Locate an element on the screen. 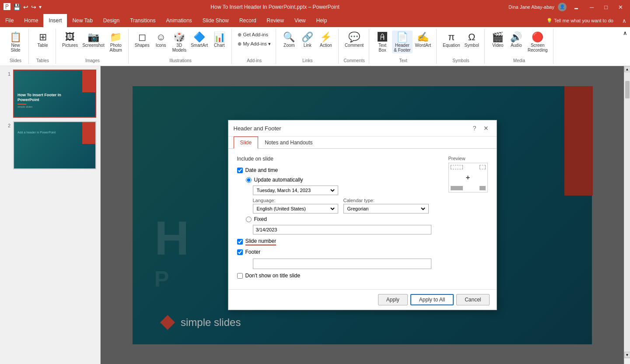  apply-btn: Apply is located at coordinates (393, 300).